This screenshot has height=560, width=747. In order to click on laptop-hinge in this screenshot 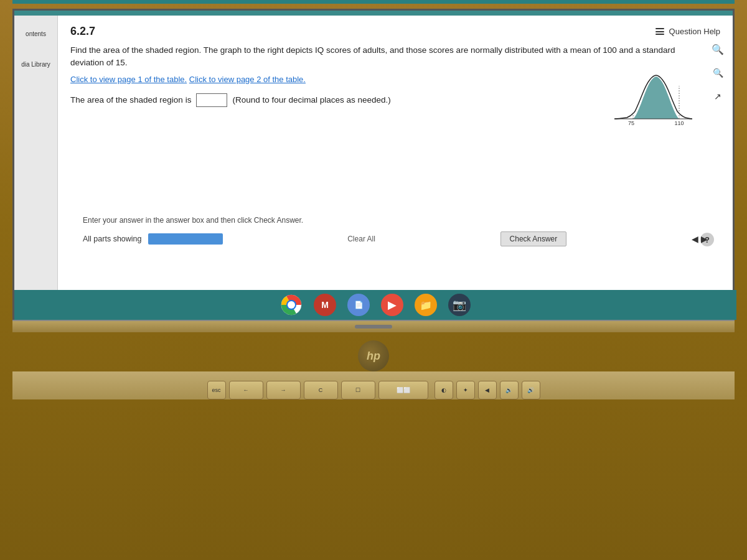, I will do `click(374, 326)`.